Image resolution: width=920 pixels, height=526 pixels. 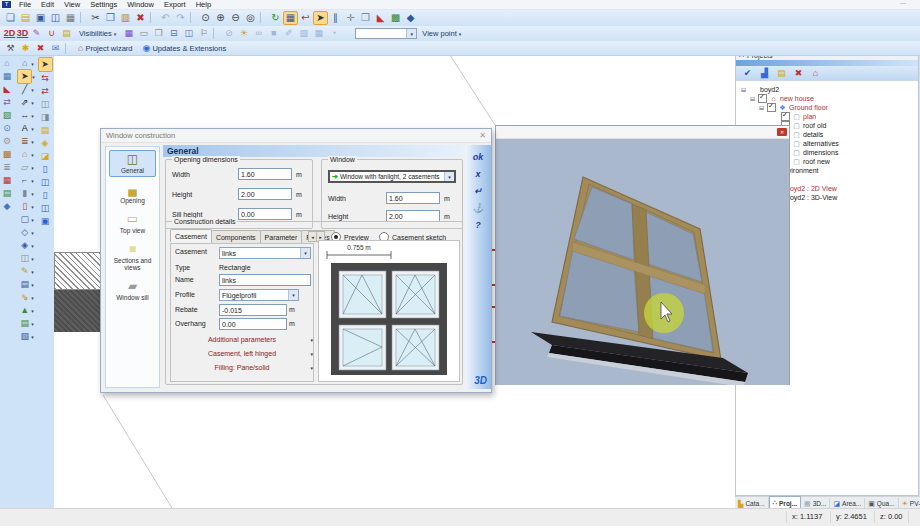 I want to click on select-mode-icon: ➤, so click(x=320, y=18).